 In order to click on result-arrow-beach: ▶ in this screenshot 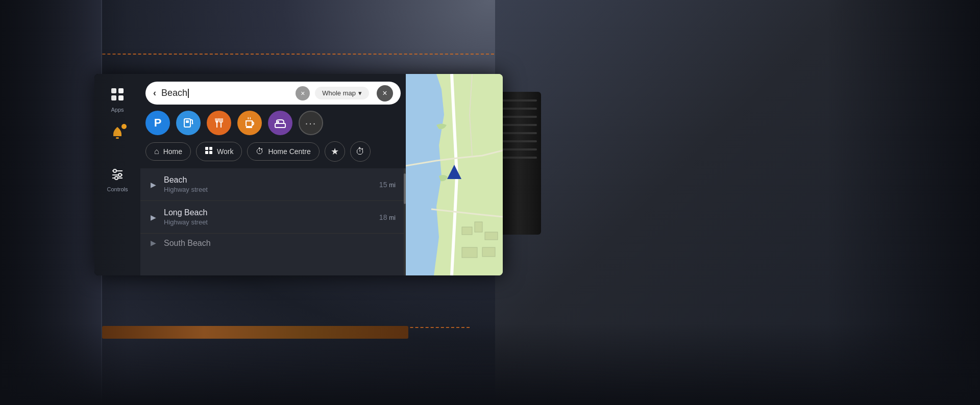, I will do `click(153, 185)`.